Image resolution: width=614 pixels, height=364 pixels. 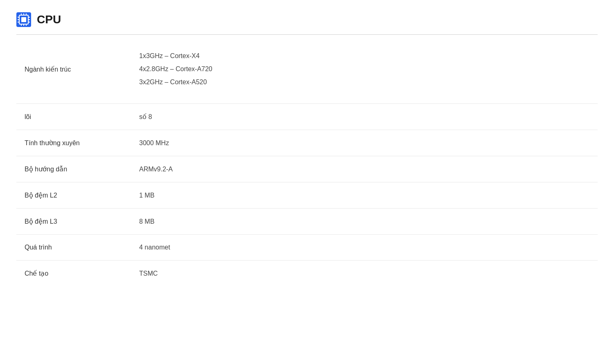 I want to click on spec-row-che-tao: Chế tạoTSMC, so click(x=307, y=274).